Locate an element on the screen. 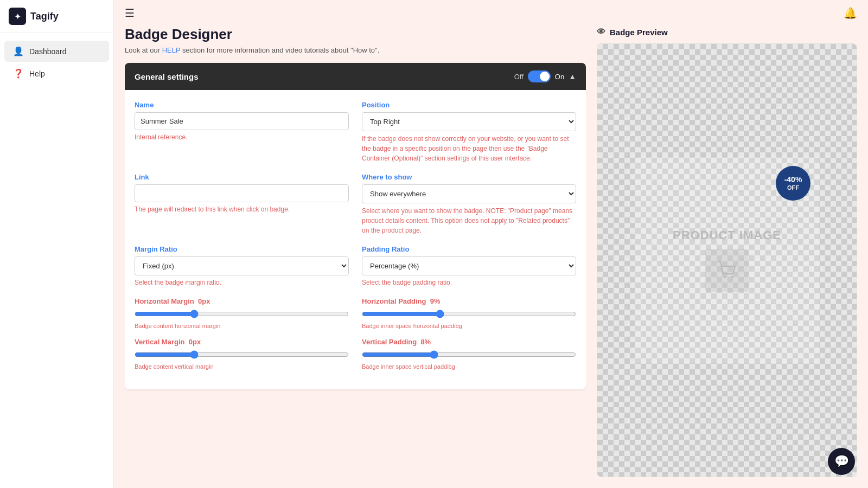  toggle-switch is located at coordinates (539, 76).